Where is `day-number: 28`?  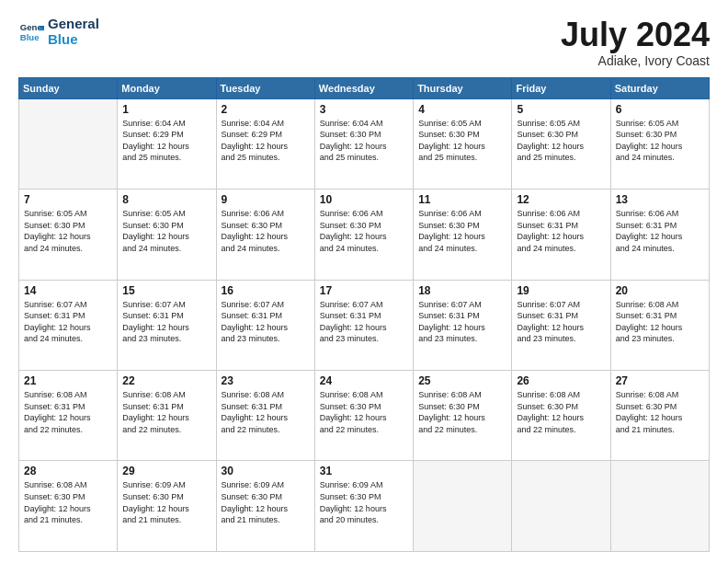
day-number: 28 is located at coordinates (68, 471).